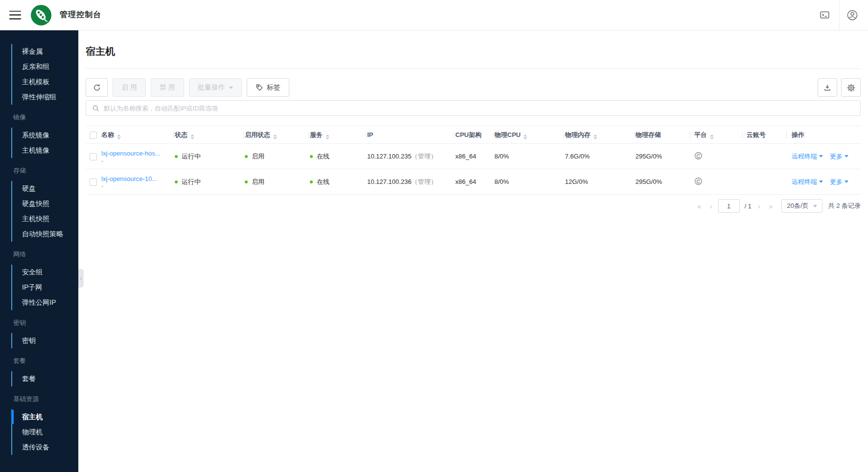 The width and height of the screenshot is (868, 472). I want to click on sidebar-item: 反亲和组, so click(45, 67).